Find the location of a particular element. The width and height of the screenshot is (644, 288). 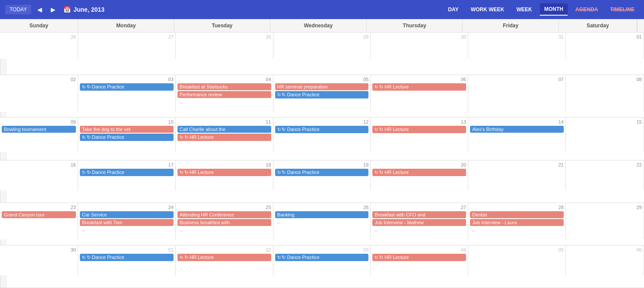

day-cell: 07 is located at coordinates (517, 94).